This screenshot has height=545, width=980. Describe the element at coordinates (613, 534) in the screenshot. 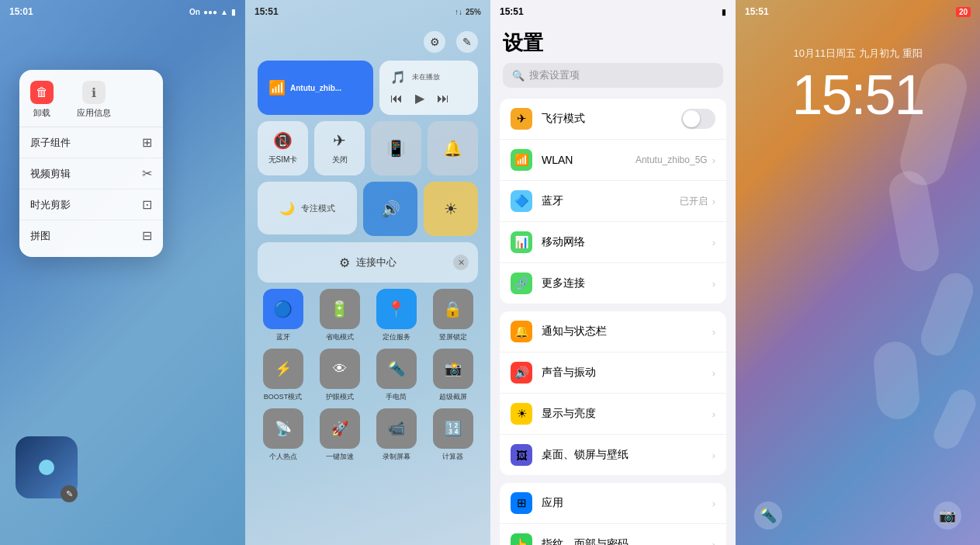

I see `biometric-row: 👆 指纹、面部与密码 ›` at that location.